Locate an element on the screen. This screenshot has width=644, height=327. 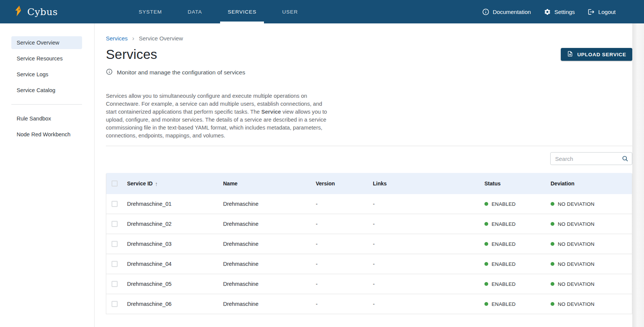
cell-service-id: Drehmaschine_01 is located at coordinates (169, 204).